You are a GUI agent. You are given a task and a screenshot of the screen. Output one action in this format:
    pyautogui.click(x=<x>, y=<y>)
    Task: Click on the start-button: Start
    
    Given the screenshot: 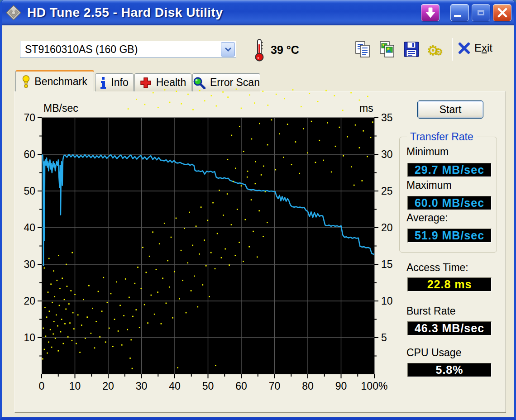 What is the action you would take?
    pyautogui.click(x=450, y=110)
    